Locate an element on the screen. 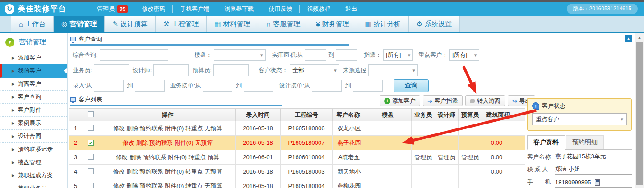 Image resolution: width=644 pixels, height=188 pixels. cell-project-code: P1605180006 is located at coordinates (307, 128).